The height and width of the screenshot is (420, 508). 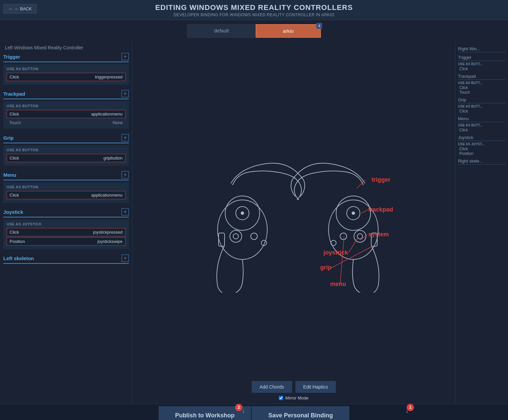 What do you see at coordinates (109, 77) in the screenshot?
I see `trigger-click-value: triggerpressed` at bounding box center [109, 77].